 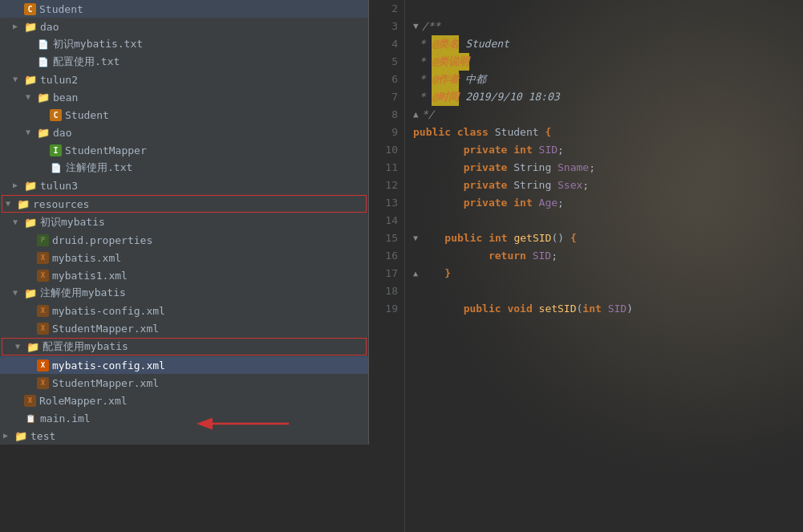 I want to click on code-line-5: * @类说明, so click(x=608, y=62).